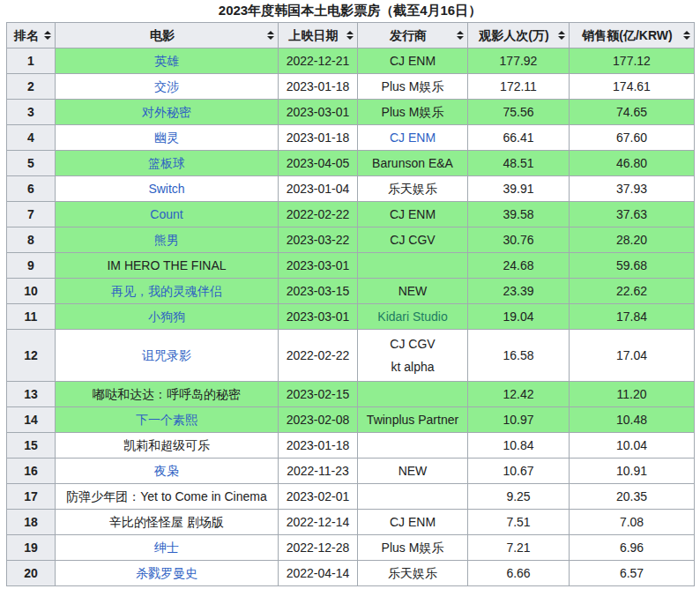  I want to click on movie-cell: 再见，我的灵魂伴侣, so click(168, 291).